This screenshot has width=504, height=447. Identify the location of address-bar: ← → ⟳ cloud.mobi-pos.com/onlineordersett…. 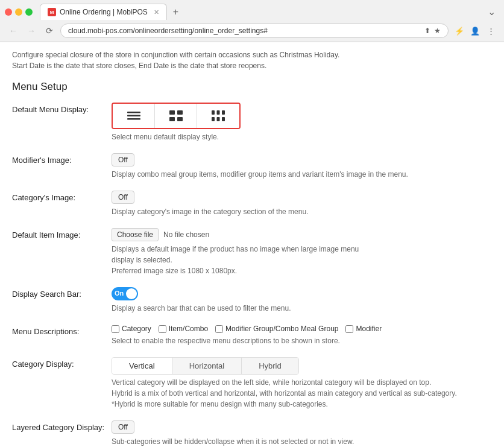
(252, 31).